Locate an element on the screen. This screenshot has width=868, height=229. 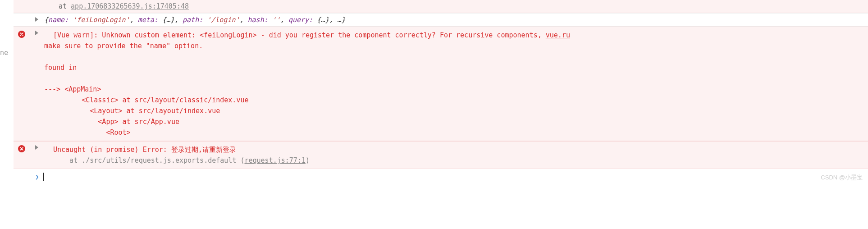
stack-at-prefix: at is located at coordinates (65, 6).